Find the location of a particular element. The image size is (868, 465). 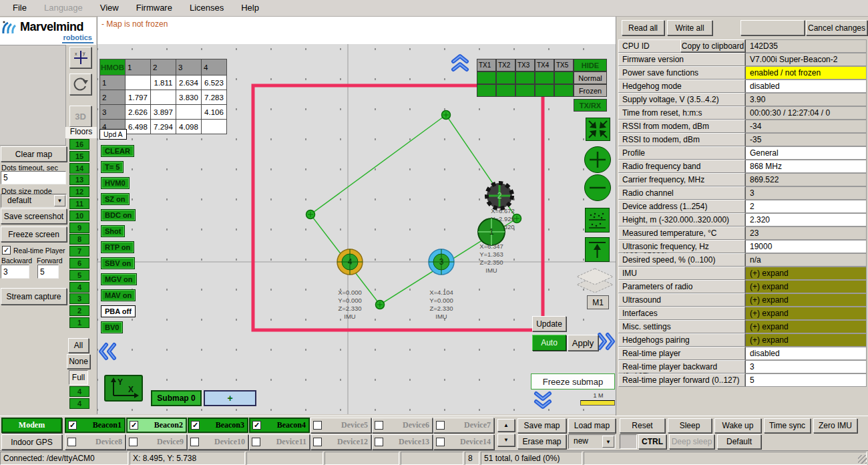

distance-cell: 2.634 is located at coordinates (189, 83).